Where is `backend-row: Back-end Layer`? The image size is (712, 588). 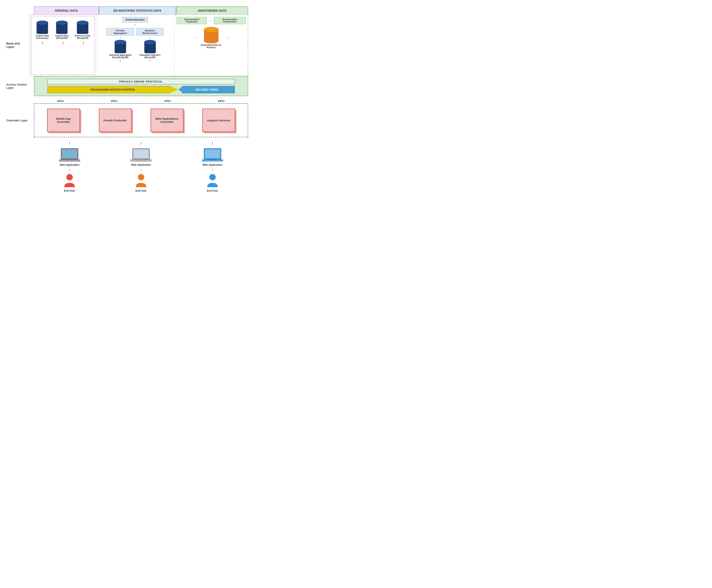
backend-row: Back-end Layer is located at coordinates (127, 45).